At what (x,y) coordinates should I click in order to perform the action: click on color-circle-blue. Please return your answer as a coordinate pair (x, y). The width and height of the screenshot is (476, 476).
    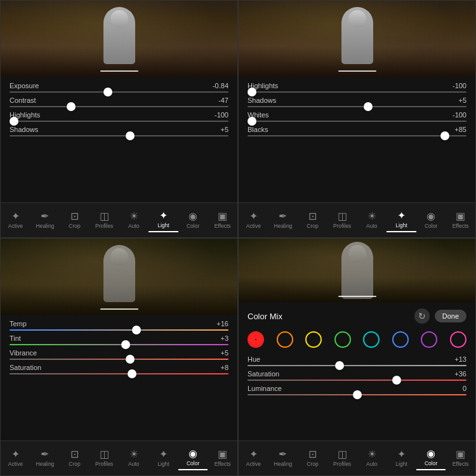
    Looking at the image, I should click on (400, 340).